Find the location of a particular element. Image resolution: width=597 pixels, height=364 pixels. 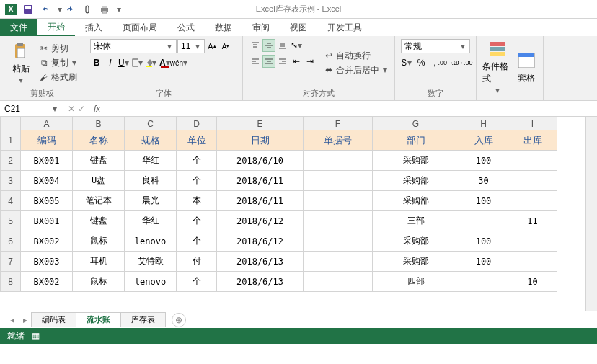

touch-icon is located at coordinates (87, 9).